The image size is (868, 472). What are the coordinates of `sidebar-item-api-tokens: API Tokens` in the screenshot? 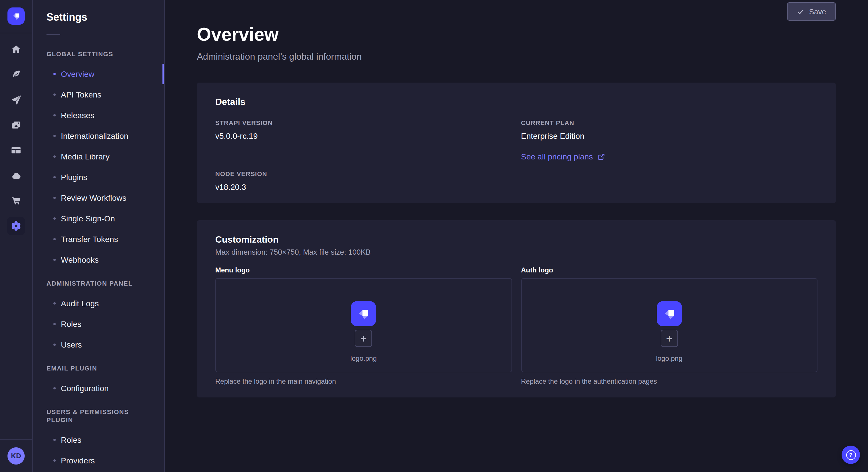 It's located at (98, 95).